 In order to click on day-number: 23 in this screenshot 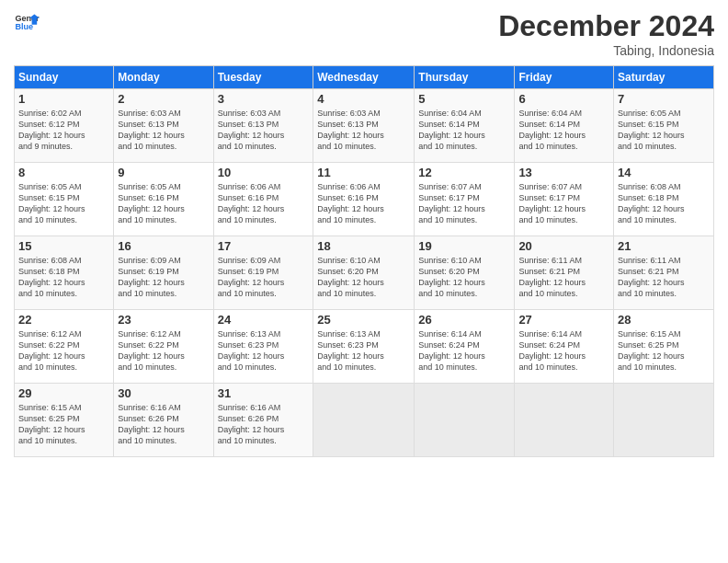, I will do `click(164, 320)`.